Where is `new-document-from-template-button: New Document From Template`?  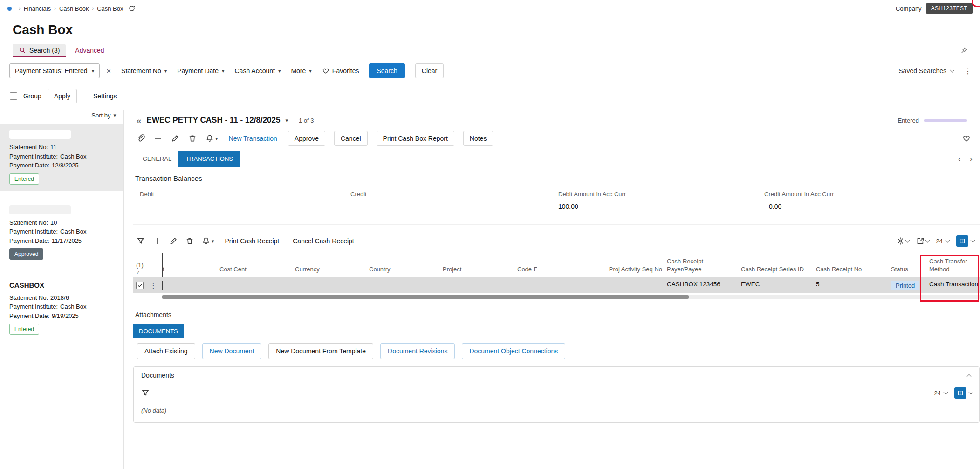 new-document-from-template-button: New Document From Template is located at coordinates (321, 351).